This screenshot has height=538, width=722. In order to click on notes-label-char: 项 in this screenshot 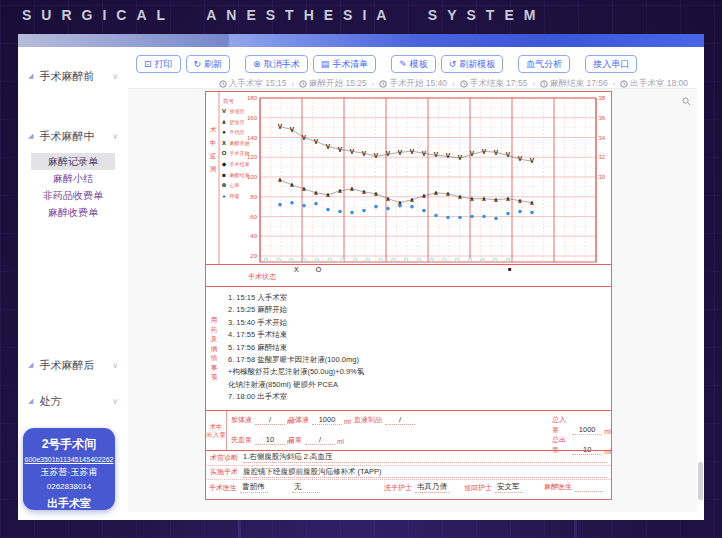, I will do `click(214, 377)`.